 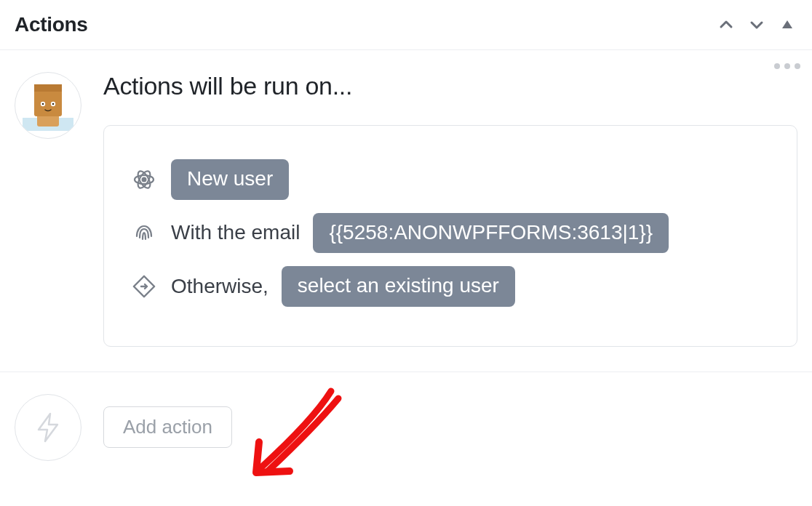 I want to click on header-title: Actions, so click(x=51, y=25).